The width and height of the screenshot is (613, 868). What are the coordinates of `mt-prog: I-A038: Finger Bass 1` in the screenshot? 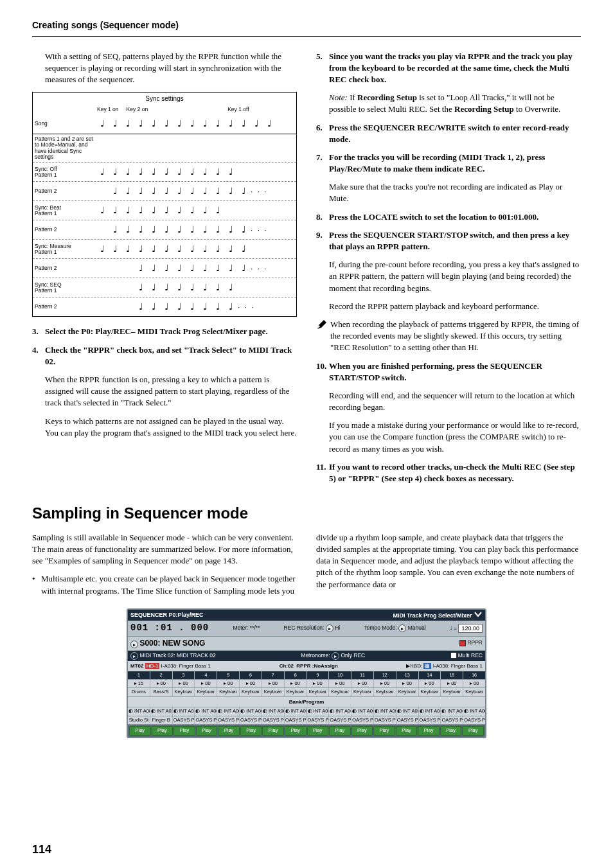 It's located at (186, 666).